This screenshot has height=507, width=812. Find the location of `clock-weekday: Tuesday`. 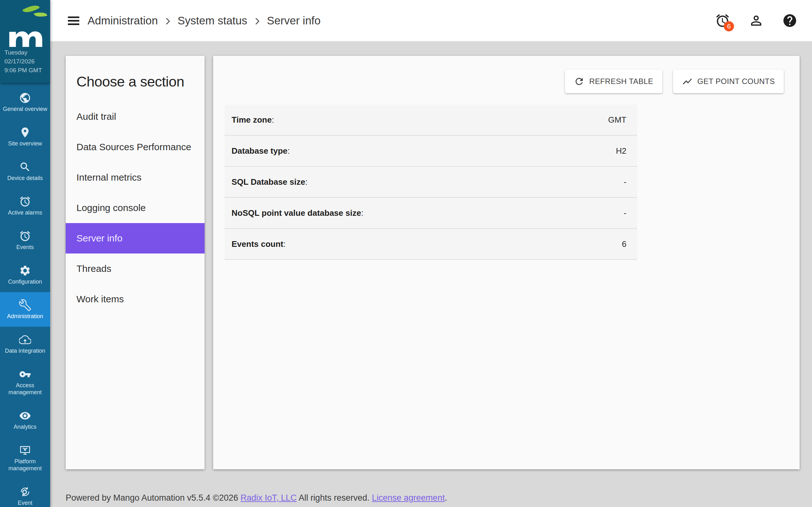

clock-weekday: Tuesday is located at coordinates (27, 53).